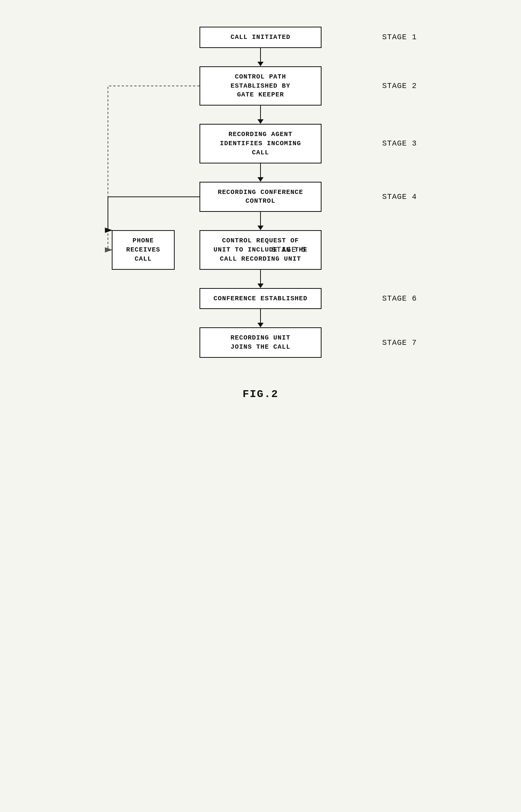 The image size is (521, 812). I want to click on stage-2-box: CONTROL PATHESTABLISHED BYGATE KEEPER, so click(260, 86).